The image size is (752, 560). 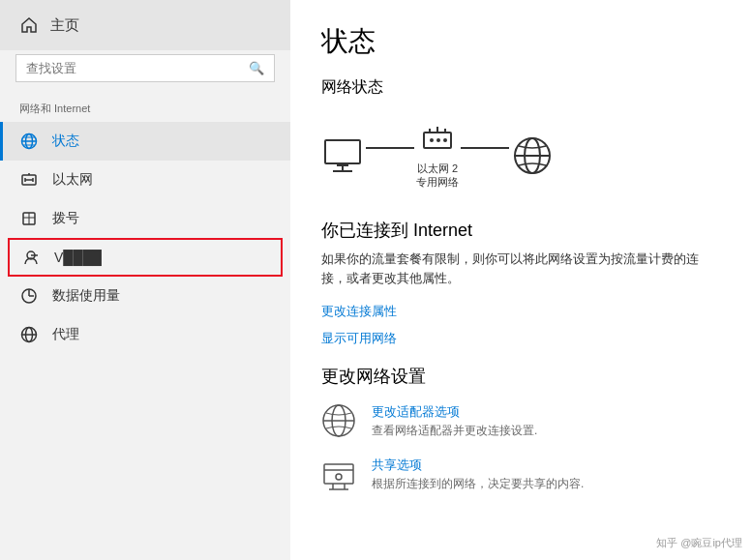 I want to click on home-label: 主页, so click(x=65, y=25).